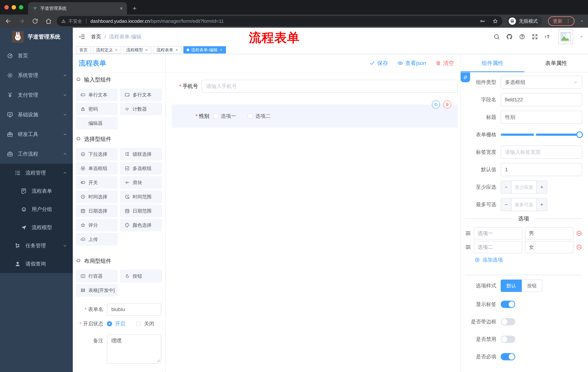 The height and width of the screenshot is (372, 588). I want to click on palette-item-counter: 123 计数器, so click(141, 109).